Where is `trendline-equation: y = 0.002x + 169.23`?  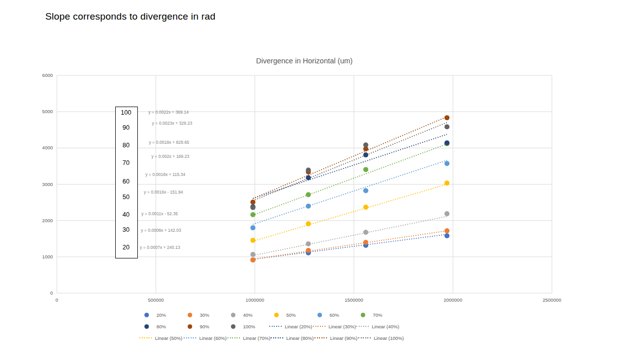
trendline-equation: y = 0.002x + 169.23 is located at coordinates (170, 156).